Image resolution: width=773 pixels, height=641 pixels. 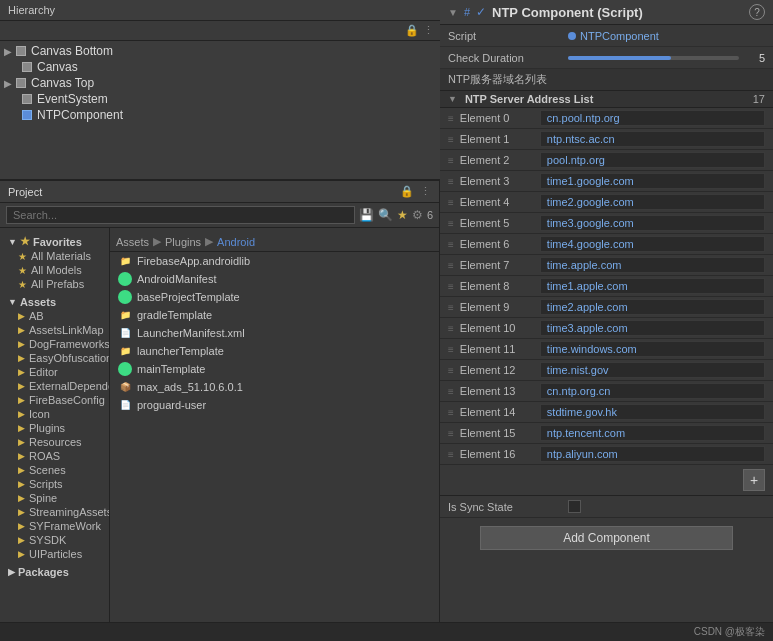 What do you see at coordinates (652, 265) in the screenshot?
I see `element-value: time.apple.com` at bounding box center [652, 265].